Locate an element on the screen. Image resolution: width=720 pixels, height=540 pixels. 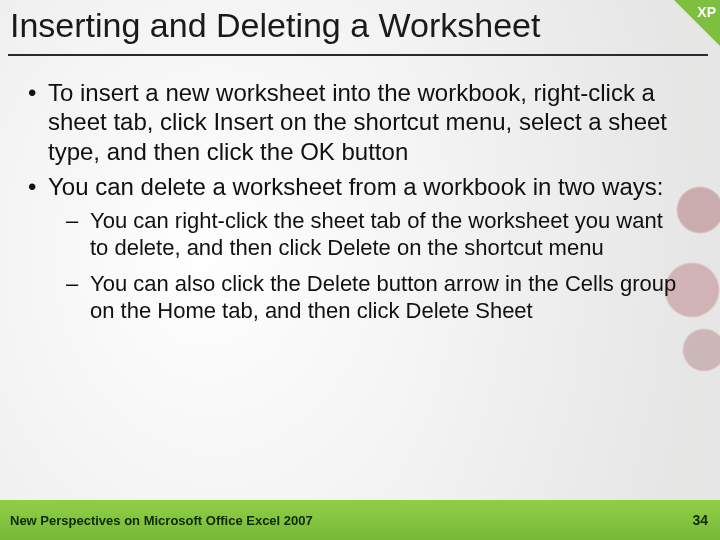
sub-bullet-text: You can right-click the sheet tab of the… is located at coordinates (376, 234).